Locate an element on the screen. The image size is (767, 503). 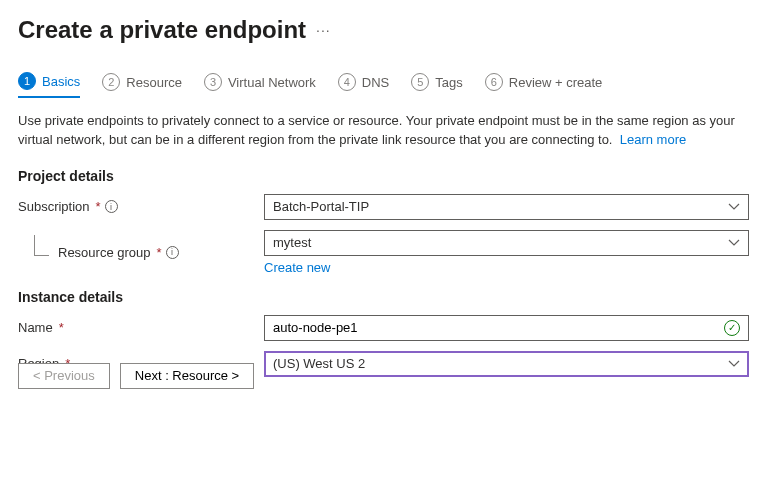
description-text: Use private endpoints to privately conne… is located at coordinates (384, 131).